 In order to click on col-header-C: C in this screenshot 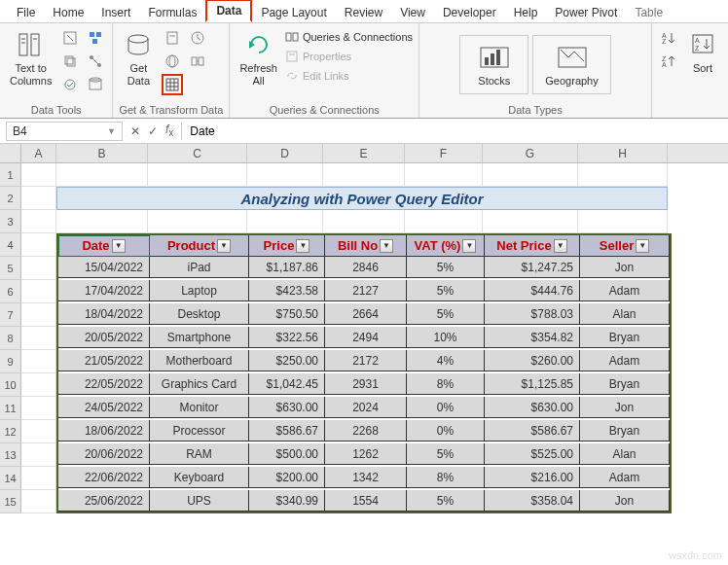, I will do `click(198, 154)`.